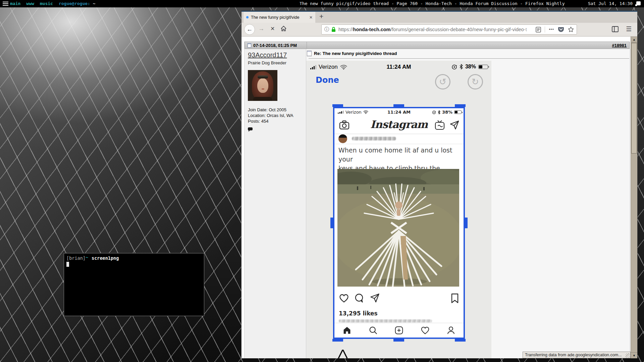 The height and width of the screenshot is (362, 644). What do you see at coordinates (399, 155) in the screenshot?
I see `caption-line-1: When u come home lit af and u lost your` at bounding box center [399, 155].